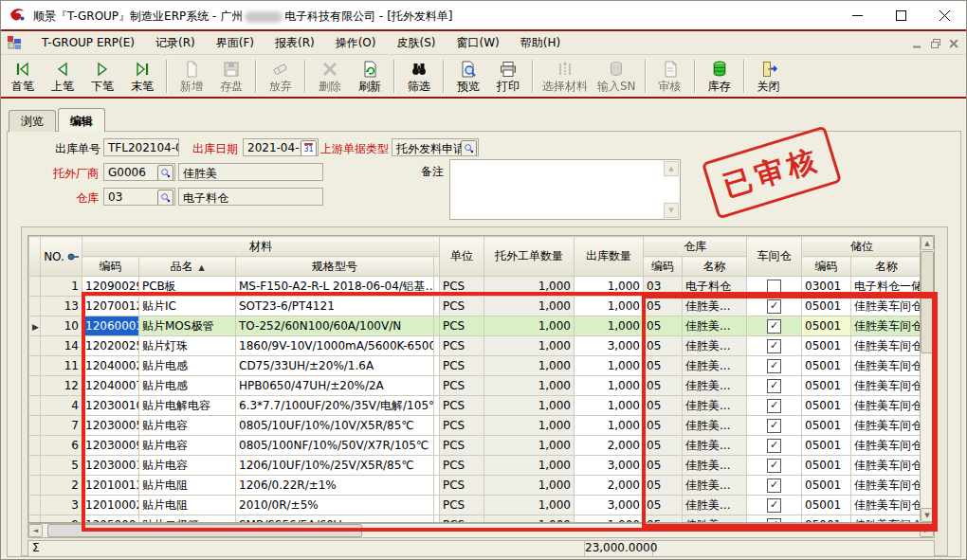 The width and height of the screenshot is (967, 560). Describe the element at coordinates (476, 506) in the screenshot. I see `table-row: 312010002贴片电阻2010/0R/±5%PCS1,0003,00005佳…` at that location.